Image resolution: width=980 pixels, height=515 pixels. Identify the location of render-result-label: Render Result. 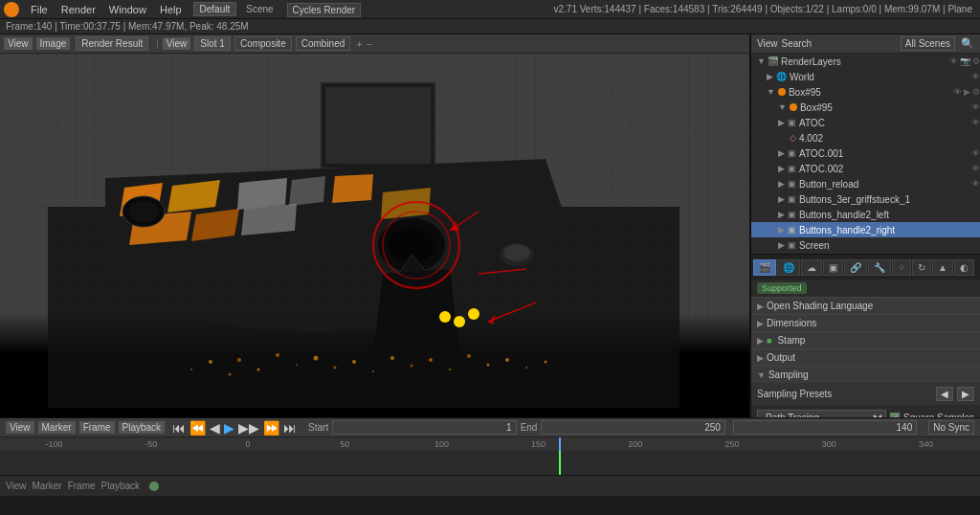
(112, 44).